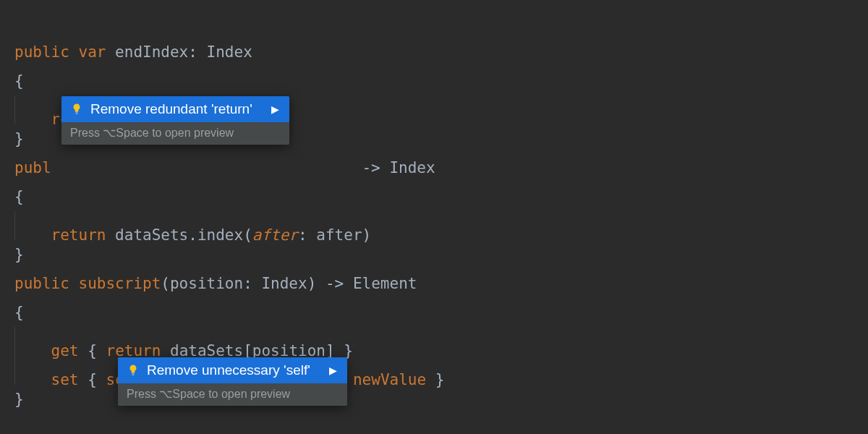 Image resolution: width=868 pixels, height=434 pixels. Describe the element at coordinates (233, 382) in the screenshot. I see `intention-popup: Remove unnecessary 'self' ▶ Press ⌥Space…` at that location.